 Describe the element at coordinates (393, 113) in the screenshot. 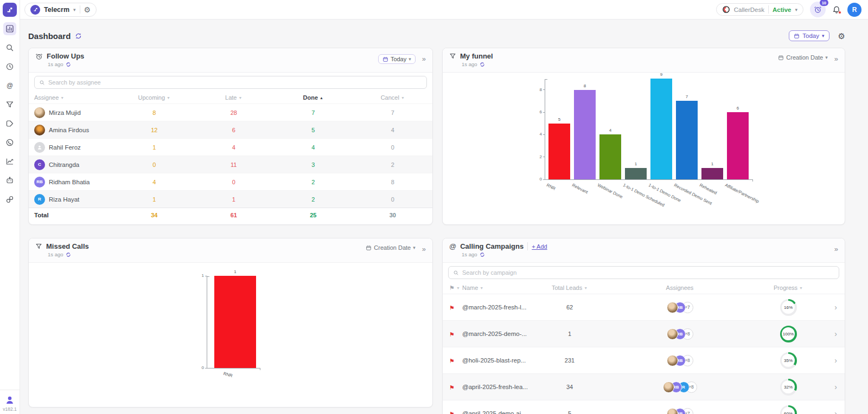

I see `cancel-count: 7` at that location.